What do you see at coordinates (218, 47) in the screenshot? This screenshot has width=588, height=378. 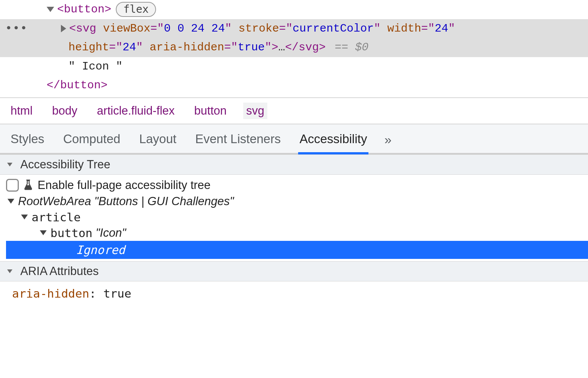 I see `dom-svg-wrap: height="24" aria-hidden="true">…</svg> =…` at bounding box center [218, 47].